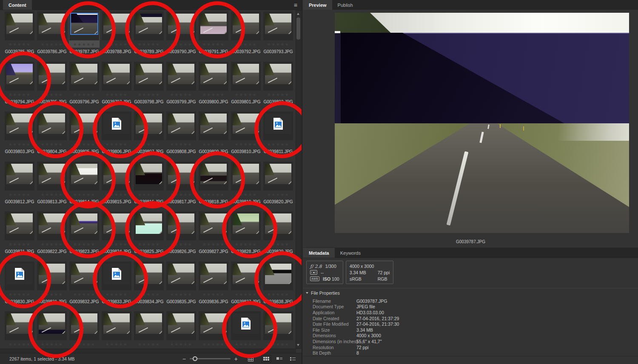  What do you see at coordinates (266, 359) in the screenshot?
I see `thumbnail-view-button` at bounding box center [266, 359].